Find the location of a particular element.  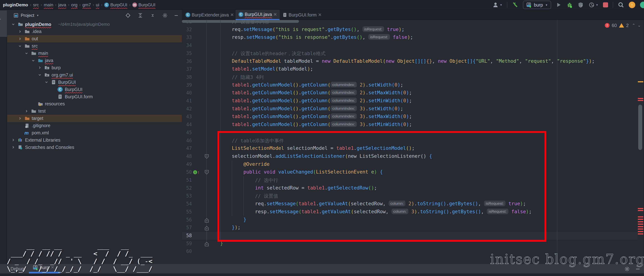

tree-row-plugindemo: pluginDemo~/d4m1ts/java/pluginDemo is located at coordinates (94, 24).